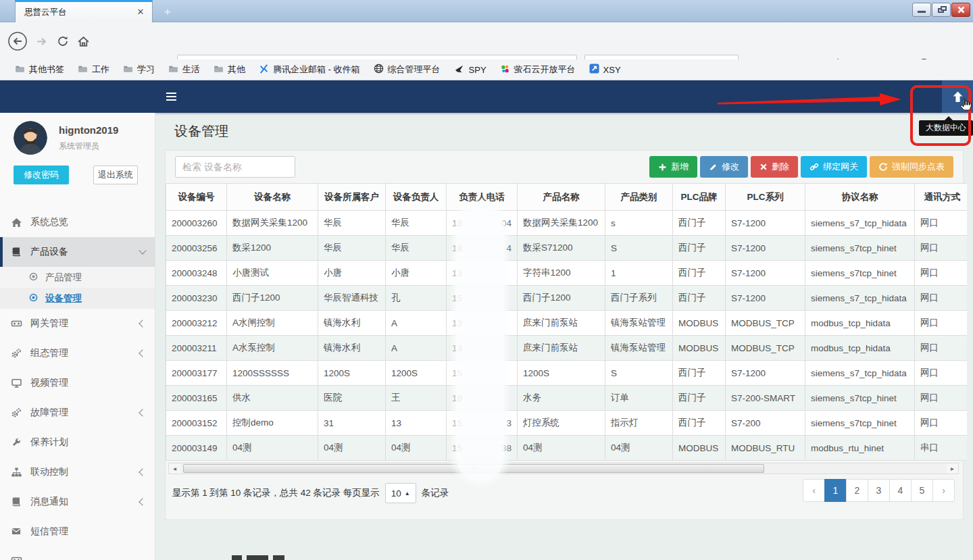 This screenshot has height=560, width=973. What do you see at coordinates (18, 41) in the screenshot?
I see `back-button` at bounding box center [18, 41].